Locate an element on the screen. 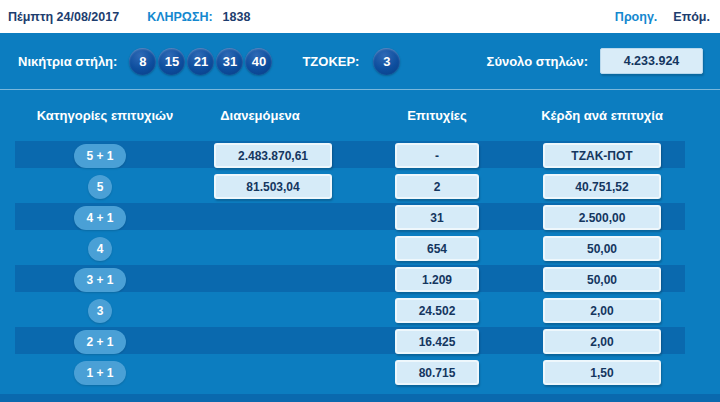 This screenshot has height=402, width=720. winners-box: 24.502 is located at coordinates (437, 310).